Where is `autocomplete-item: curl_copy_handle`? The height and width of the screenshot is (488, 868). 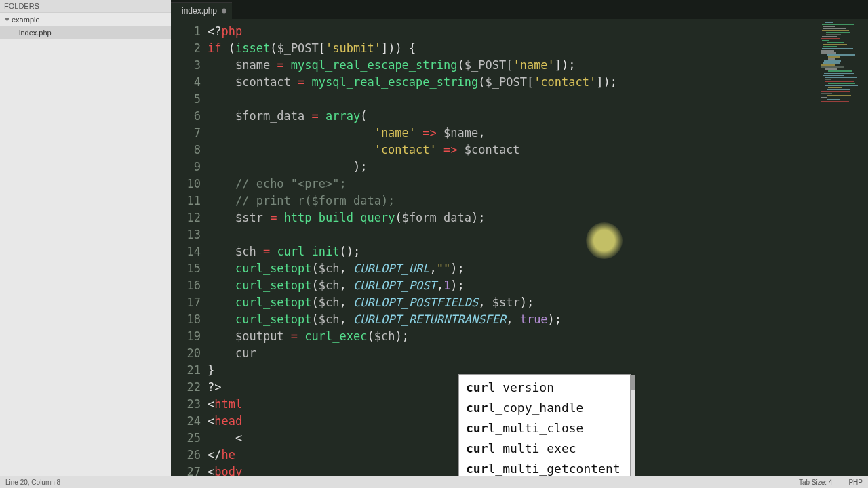
autocomplete-item: curl_copy_handle is located at coordinates (545, 408).